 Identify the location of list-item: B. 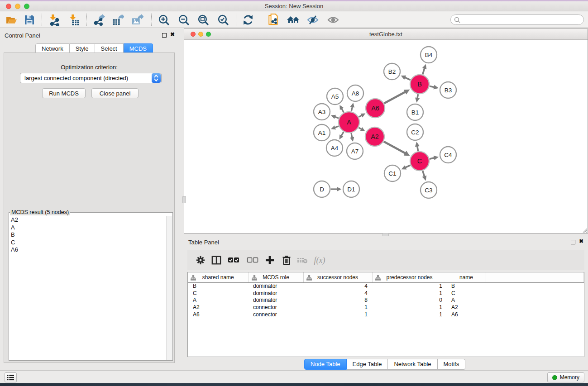
(14, 235).